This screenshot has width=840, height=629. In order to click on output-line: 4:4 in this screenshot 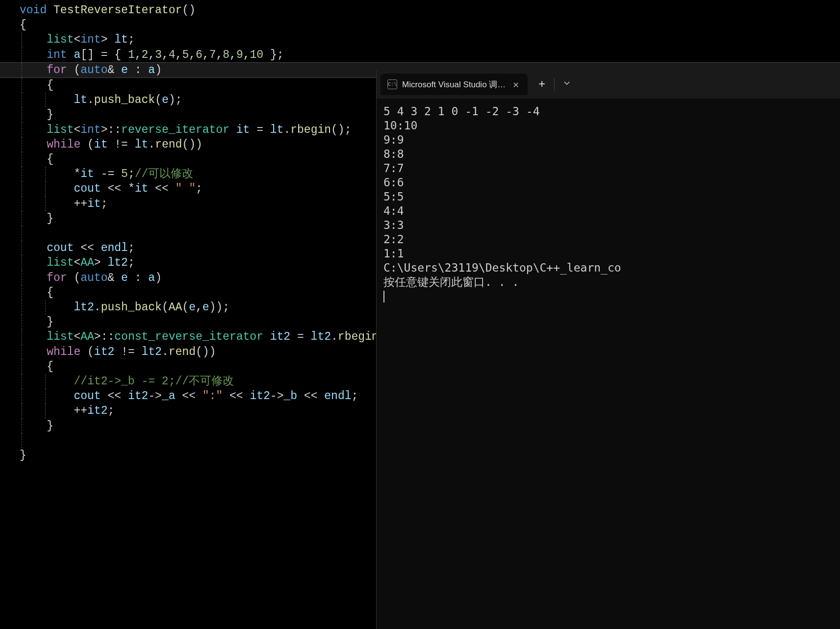, I will do `click(608, 211)`.